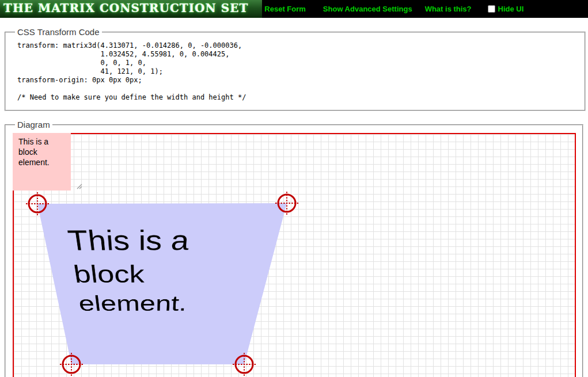  What do you see at coordinates (33, 124) in the screenshot?
I see `diagram-legend: Diagram` at bounding box center [33, 124].